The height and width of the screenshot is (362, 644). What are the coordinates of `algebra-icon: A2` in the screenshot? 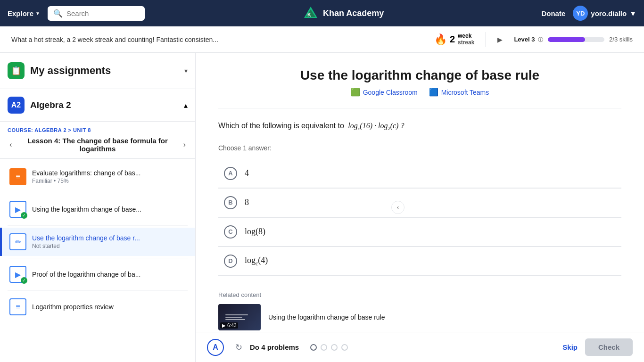 It's located at (16, 105).